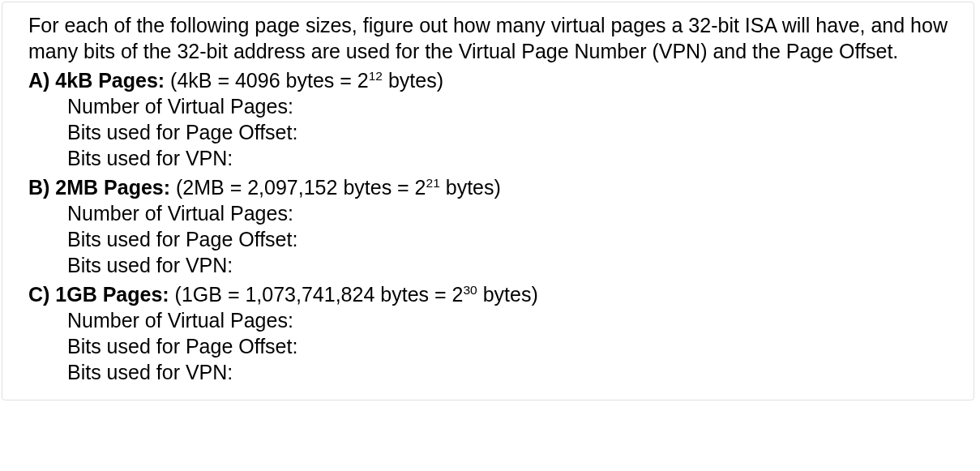 This screenshot has height=471, width=980. I want to click on section-a-detail-post: bytes), so click(413, 80).